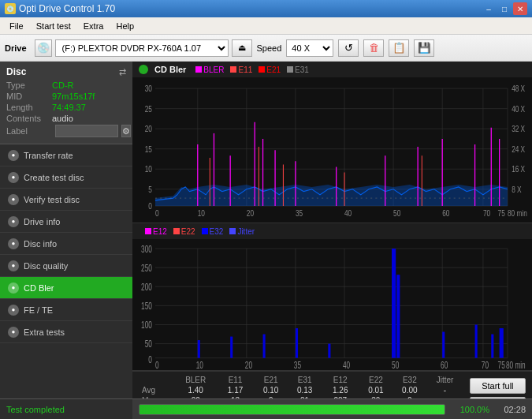 The width and height of the screenshot is (532, 419). Describe the element at coordinates (149, 88) in the screenshot. I see `svg-text: 30` at that location.